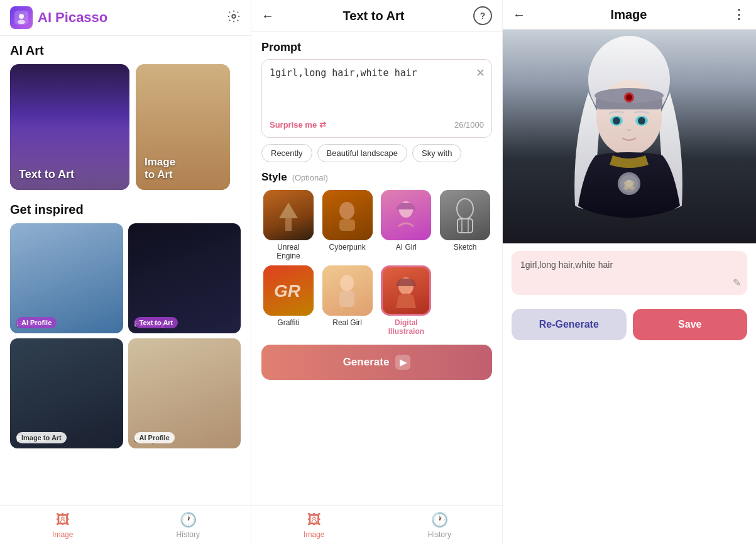  Describe the element at coordinates (274, 177) in the screenshot. I see `style-title: Style` at that location.